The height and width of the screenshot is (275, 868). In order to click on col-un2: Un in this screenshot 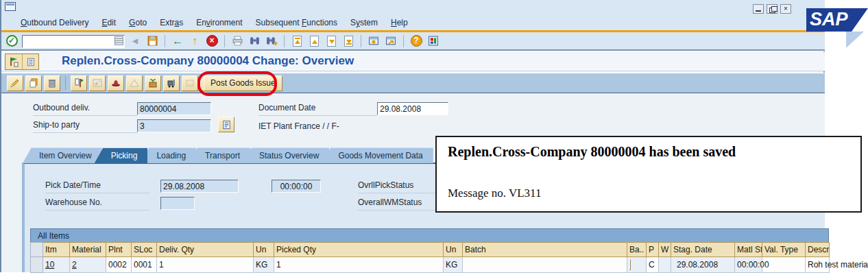, I will do `click(453, 250)`.